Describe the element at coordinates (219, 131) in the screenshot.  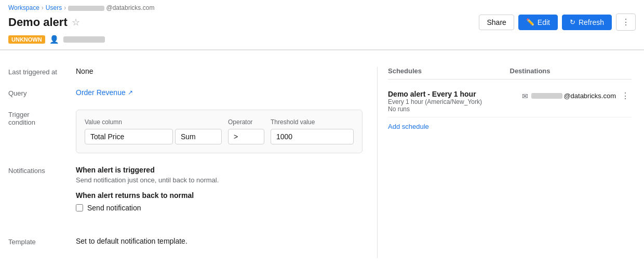
I see `trigger-fields: Value column Operator Threshold value` at that location.